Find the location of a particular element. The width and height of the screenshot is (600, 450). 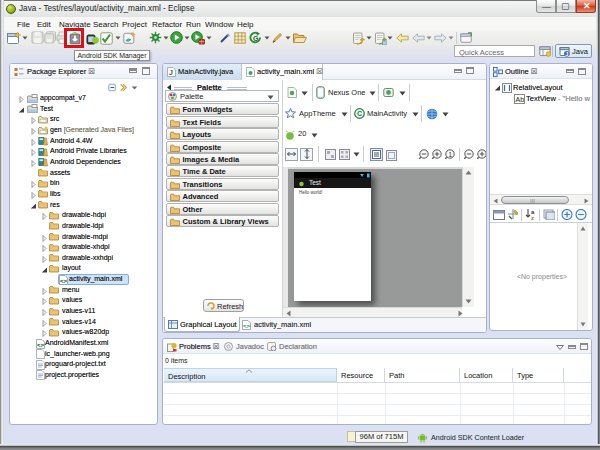

svg-text: 1 is located at coordinates (450, 154).